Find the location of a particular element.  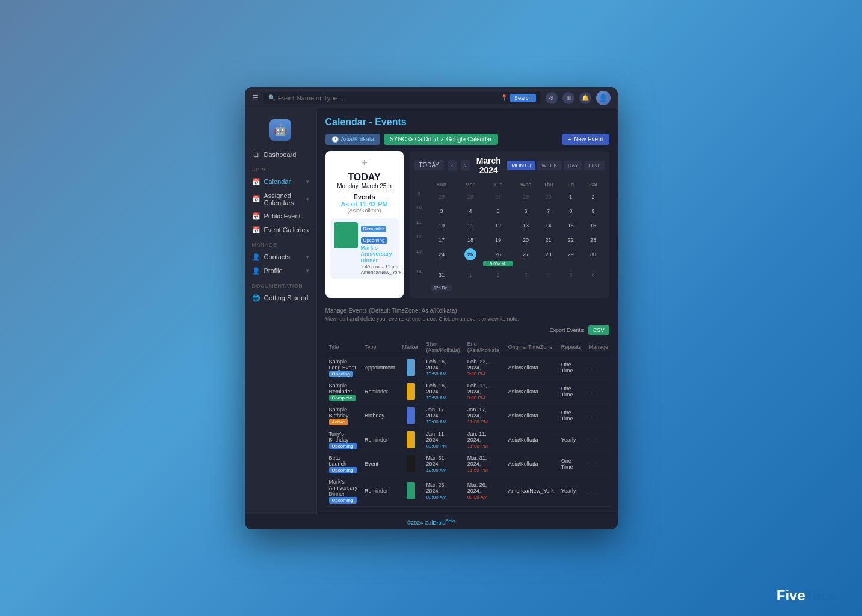

table-row: 11 10 11 12 13 14 15 16 is located at coordinates (510, 226).